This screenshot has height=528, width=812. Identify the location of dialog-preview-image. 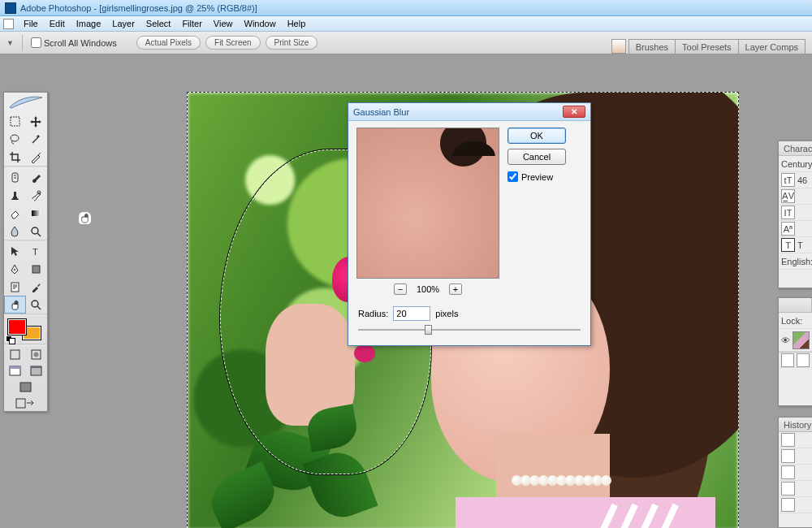
(428, 203).